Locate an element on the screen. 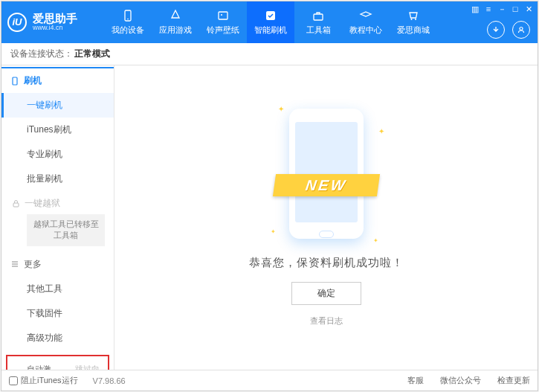  logo-icon: iU is located at coordinates (17, 22).